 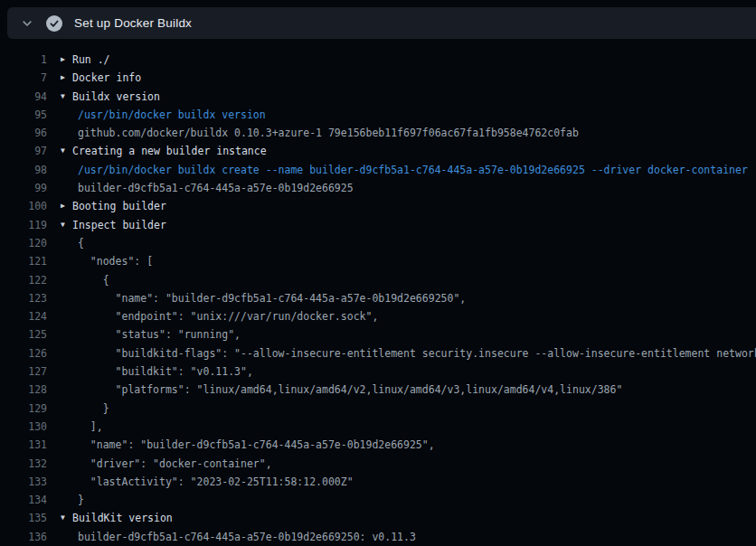 What do you see at coordinates (24, 409) in the screenshot?
I see `line-number: 129` at bounding box center [24, 409].